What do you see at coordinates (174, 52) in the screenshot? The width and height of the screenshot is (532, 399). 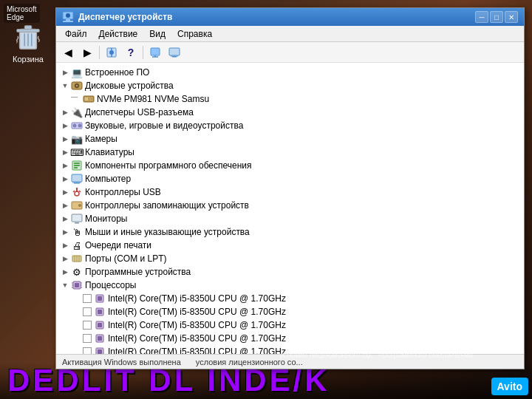 I see `monitor-button` at bounding box center [174, 52].